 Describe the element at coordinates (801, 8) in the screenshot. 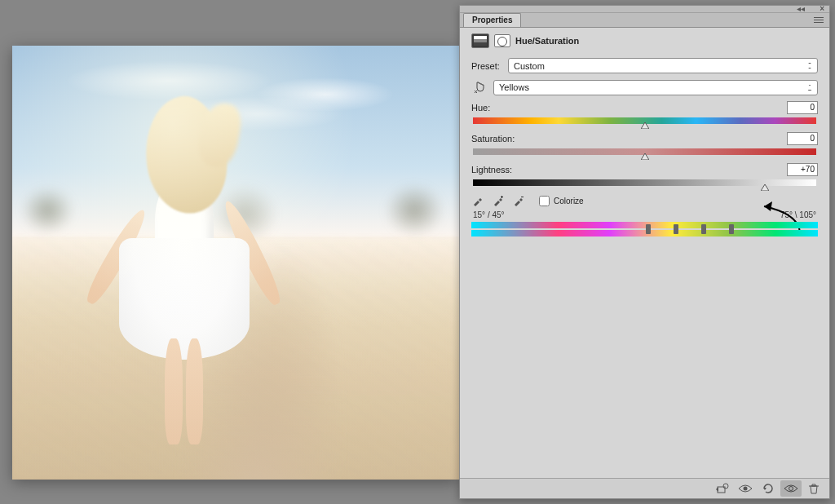

I see `collapse-icon: ◂◂` at that location.